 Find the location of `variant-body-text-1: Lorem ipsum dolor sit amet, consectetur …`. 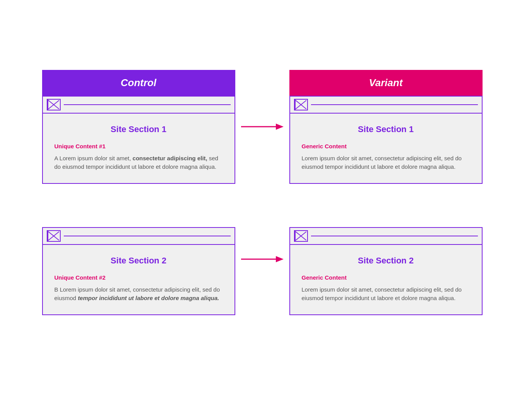

variant-body-text-1: Lorem ipsum dolor sit amet, consectetur … is located at coordinates (386, 163).